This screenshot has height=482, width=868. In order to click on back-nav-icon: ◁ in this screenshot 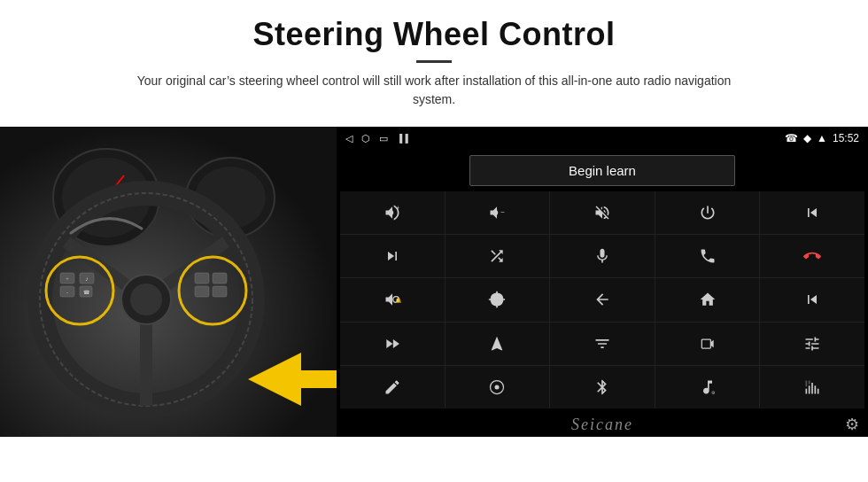, I will do `click(349, 138)`.